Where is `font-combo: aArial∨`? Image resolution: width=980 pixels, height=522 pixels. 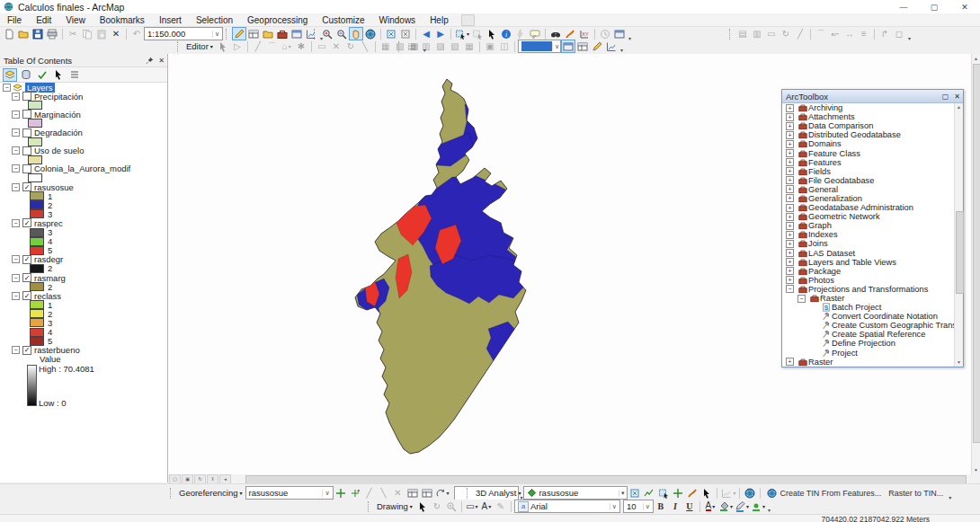
font-combo: aArial∨ is located at coordinates (567, 507).